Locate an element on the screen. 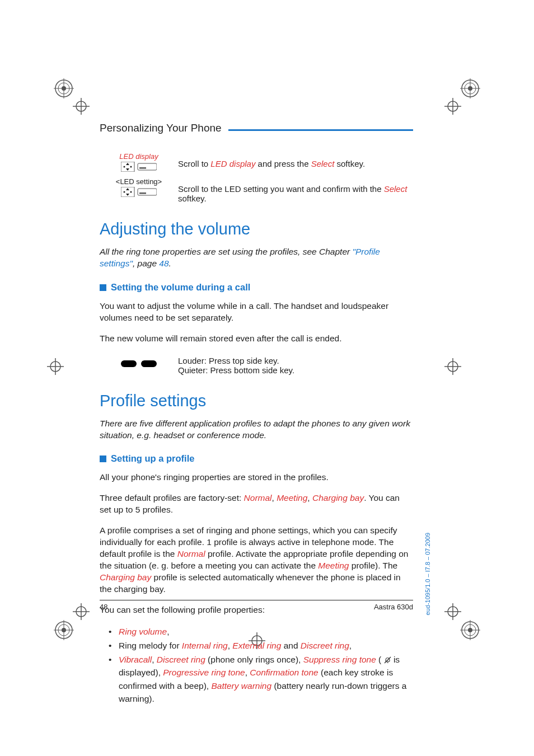 Image resolution: width=534 pixels, height=756 pixels. header-rule-icon is located at coordinates (321, 130).